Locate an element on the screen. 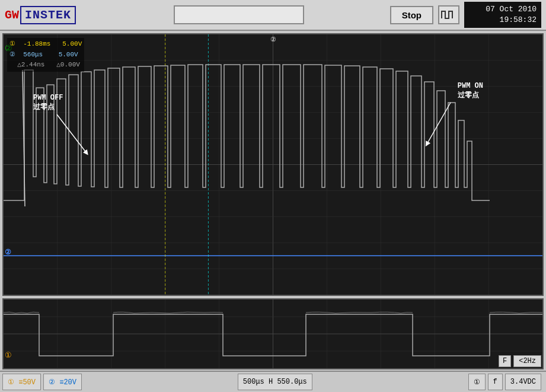 The height and width of the screenshot is (392, 546). logo-gw: GW is located at coordinates (12, 15).